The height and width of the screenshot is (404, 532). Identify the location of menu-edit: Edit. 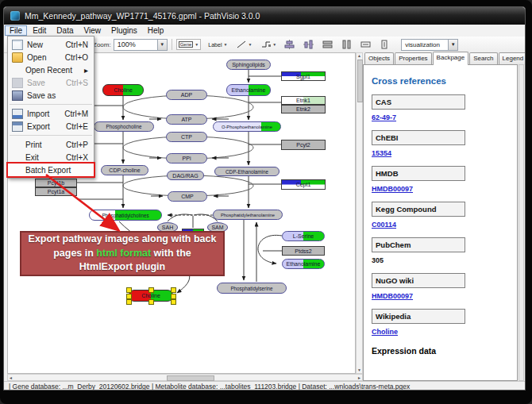
(40, 30).